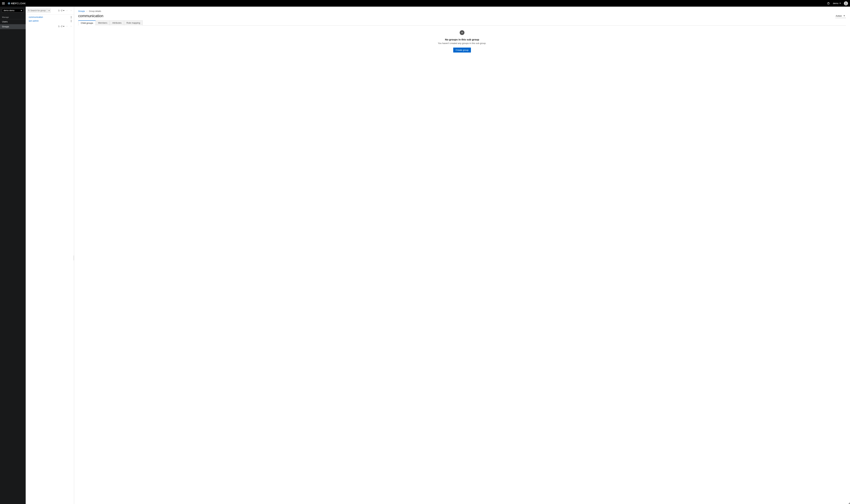 Image resolution: width=850 pixels, height=504 pixels. Describe the element at coordinates (66, 11) in the screenshot. I see `pager-top: 1 - 2` at that location.